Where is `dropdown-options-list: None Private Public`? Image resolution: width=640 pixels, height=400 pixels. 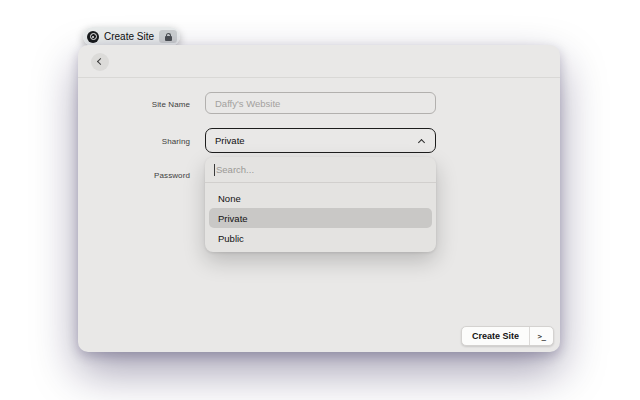 dropdown-options-list: None Private Public is located at coordinates (320, 218).